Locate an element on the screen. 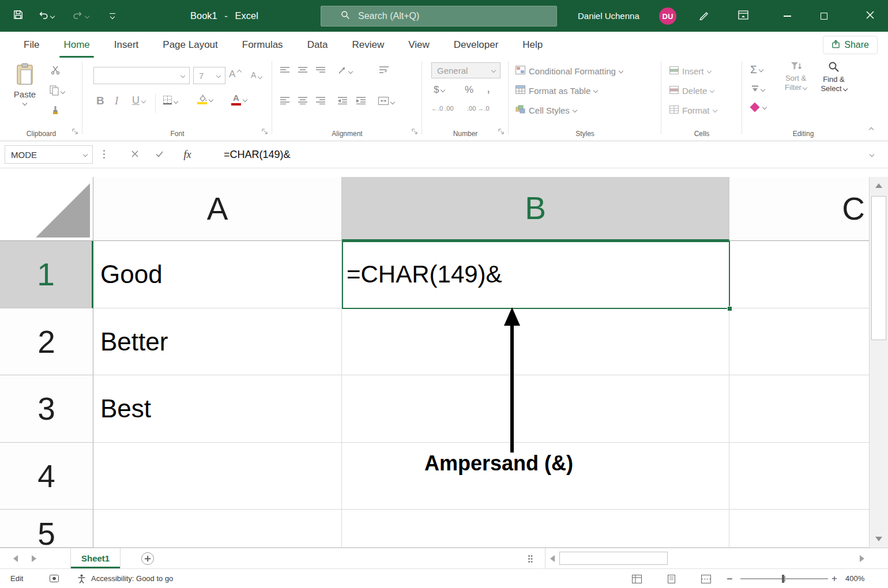 This screenshot has height=588, width=888. zoom-in-button: + is located at coordinates (834, 579).